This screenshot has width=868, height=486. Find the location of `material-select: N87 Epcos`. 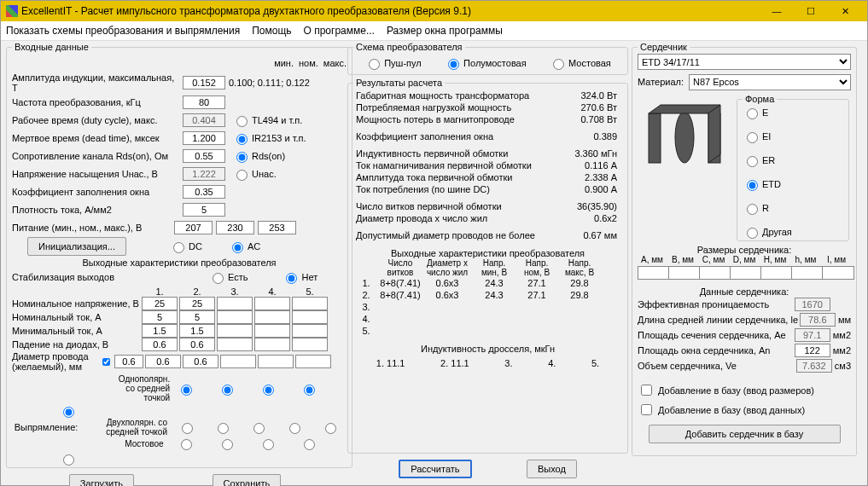

material-select: N87 Epcos is located at coordinates (770, 82).